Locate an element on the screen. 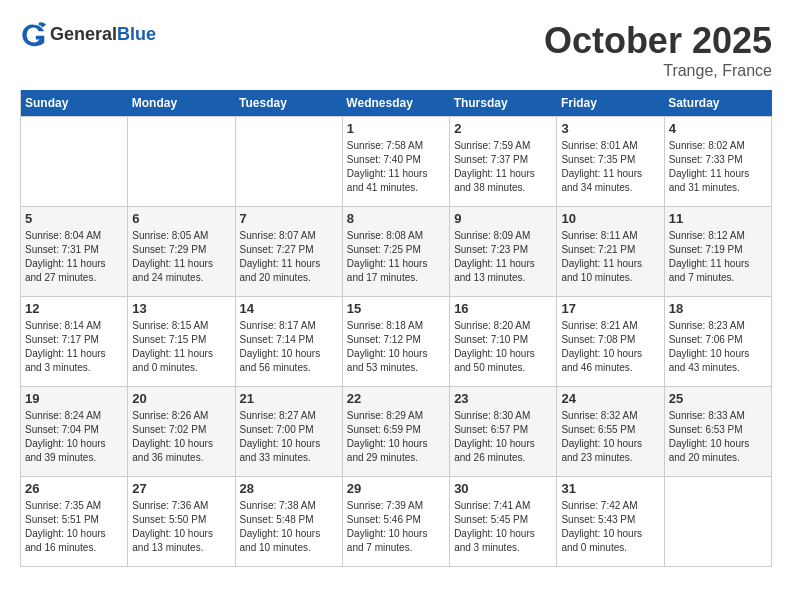 The image size is (792, 612). day-detail: Sunrise: 8:08 AM Sunset: 7:25 PM Dayligh… is located at coordinates (396, 257).